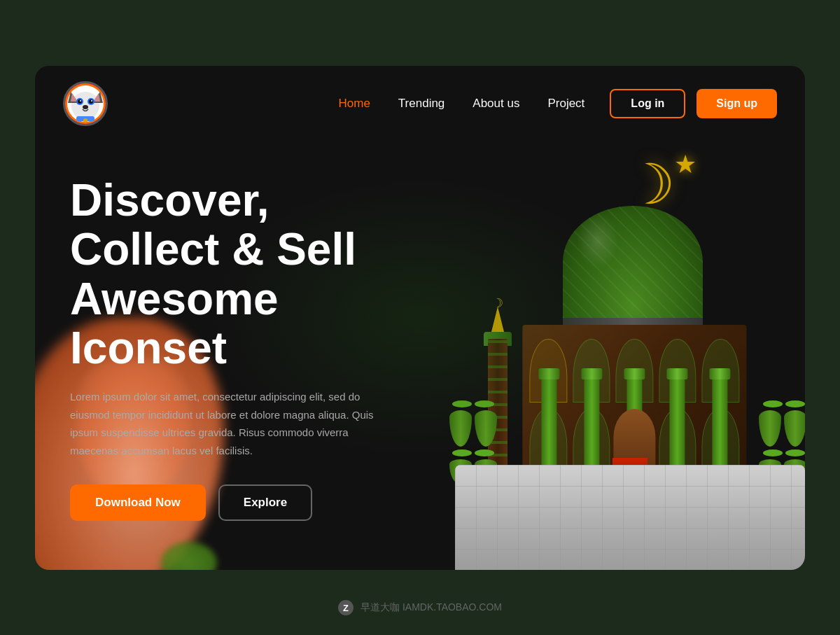  Describe the element at coordinates (138, 503) in the screenshot. I see `download-button: Download Now` at that location.